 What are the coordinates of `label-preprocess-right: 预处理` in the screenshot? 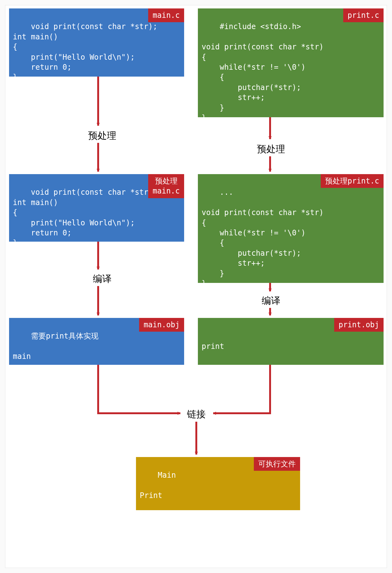 It's located at (271, 149).